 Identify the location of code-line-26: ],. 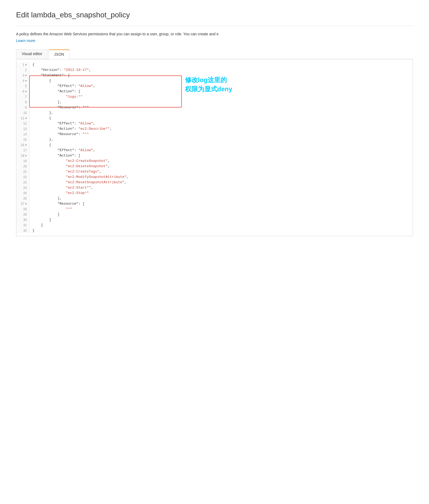
(223, 198).